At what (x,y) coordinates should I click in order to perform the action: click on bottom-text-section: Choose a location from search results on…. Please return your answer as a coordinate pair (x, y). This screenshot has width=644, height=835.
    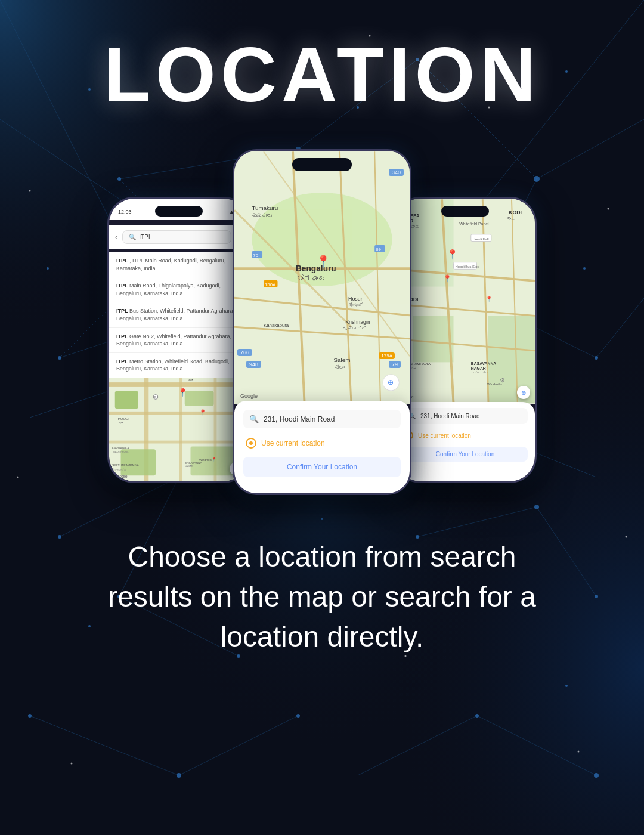
    Looking at the image, I should click on (322, 597).